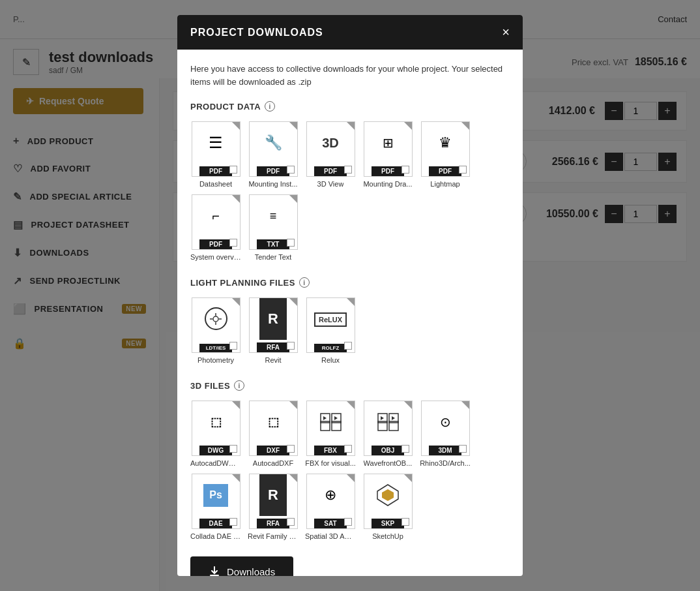 Image resolution: width=700 pixels, height=591 pixels. I want to click on dae-box: Ps, so click(216, 496).